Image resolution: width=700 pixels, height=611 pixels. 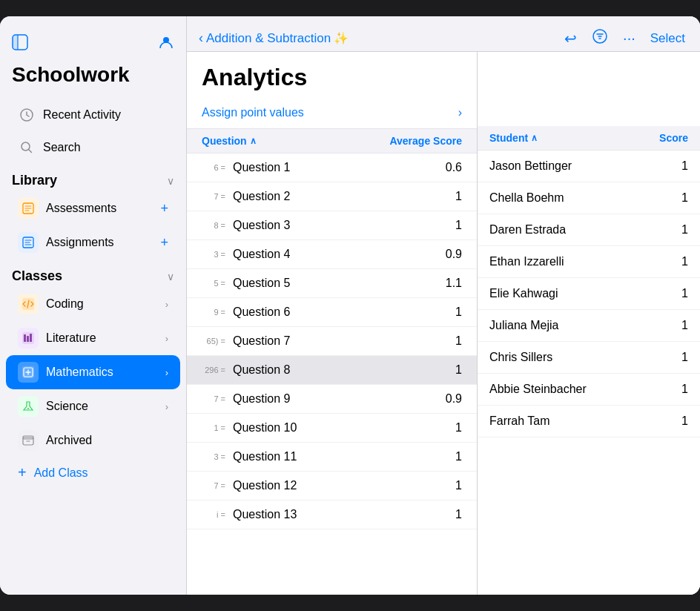 I want to click on assign-point-values-row: Assign point values ›, so click(x=332, y=113).